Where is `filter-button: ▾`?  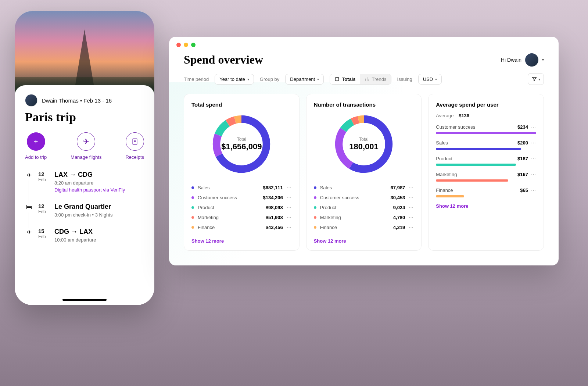
filter-button: ▾ is located at coordinates (536, 79).